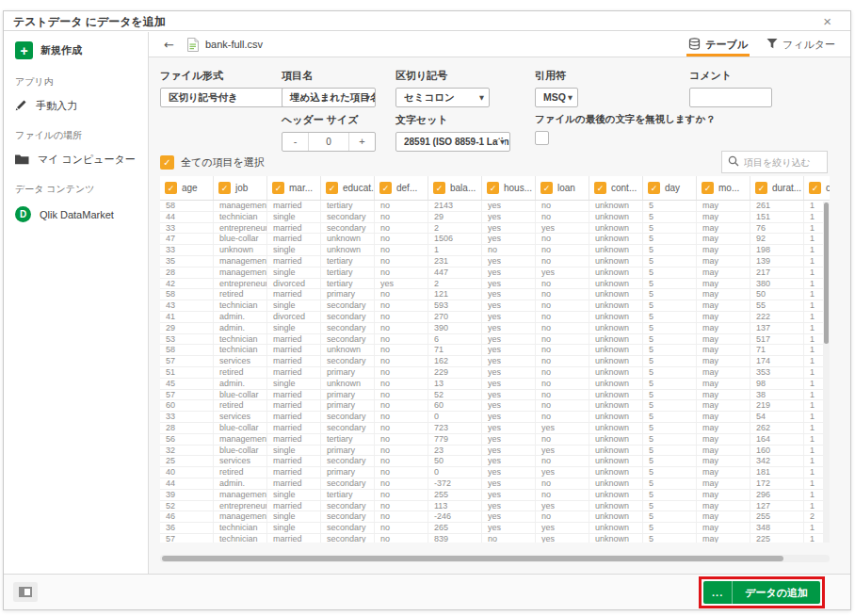 The image size is (855, 616). Describe the element at coordinates (473, 559) in the screenshot. I see `horizontal-scrollbar-thumb` at that location.